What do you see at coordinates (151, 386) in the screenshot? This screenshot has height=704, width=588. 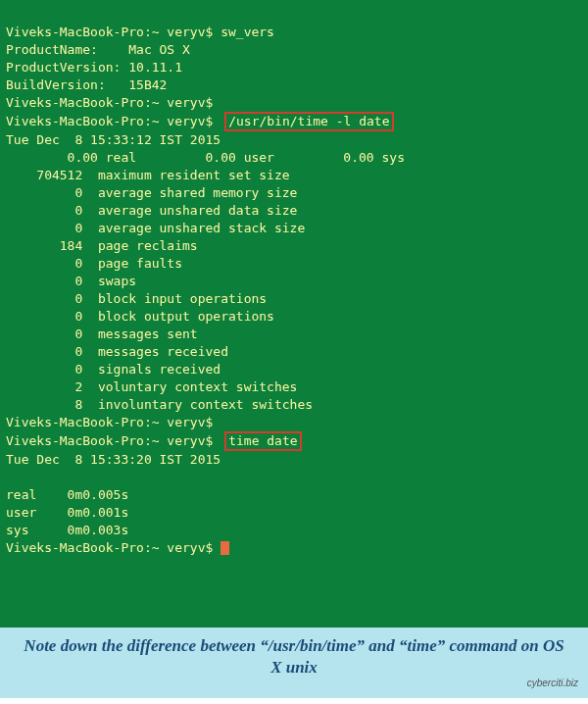 I see `output-stat: 2 voluntary context switches` at bounding box center [151, 386].